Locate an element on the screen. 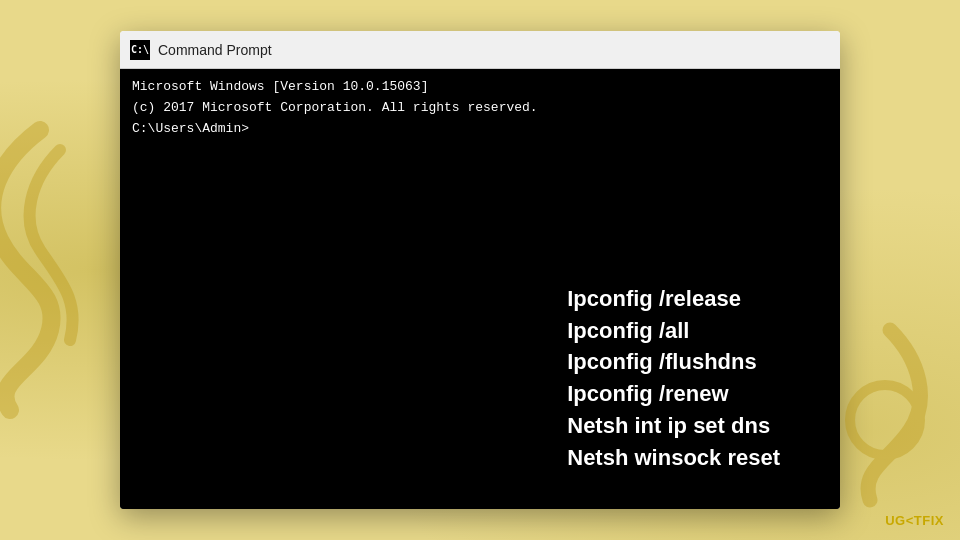 The width and height of the screenshot is (960, 540). ugetfix-logo: UG<TFIX is located at coordinates (914, 520).